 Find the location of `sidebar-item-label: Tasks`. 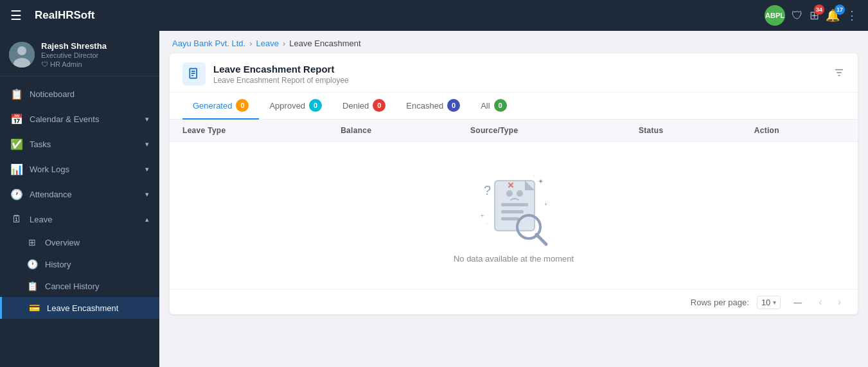

sidebar-item-label: Tasks is located at coordinates (40, 144).